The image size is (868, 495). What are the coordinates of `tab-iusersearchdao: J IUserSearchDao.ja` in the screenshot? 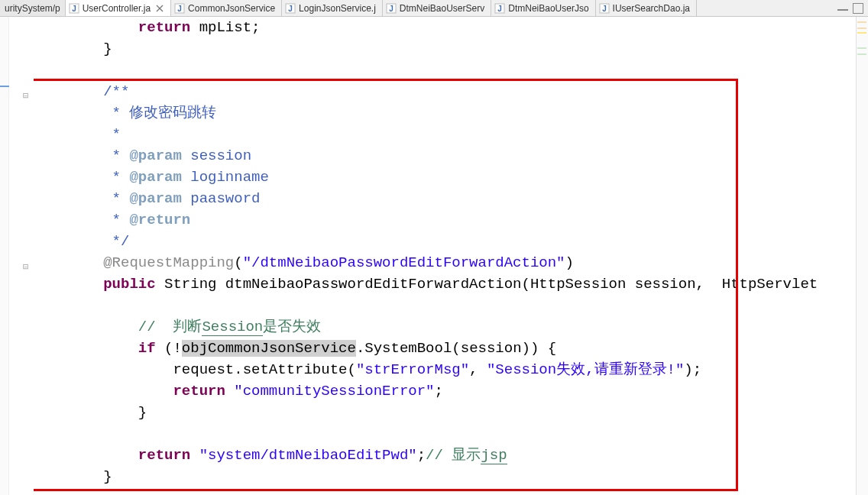 It's located at (646, 8).